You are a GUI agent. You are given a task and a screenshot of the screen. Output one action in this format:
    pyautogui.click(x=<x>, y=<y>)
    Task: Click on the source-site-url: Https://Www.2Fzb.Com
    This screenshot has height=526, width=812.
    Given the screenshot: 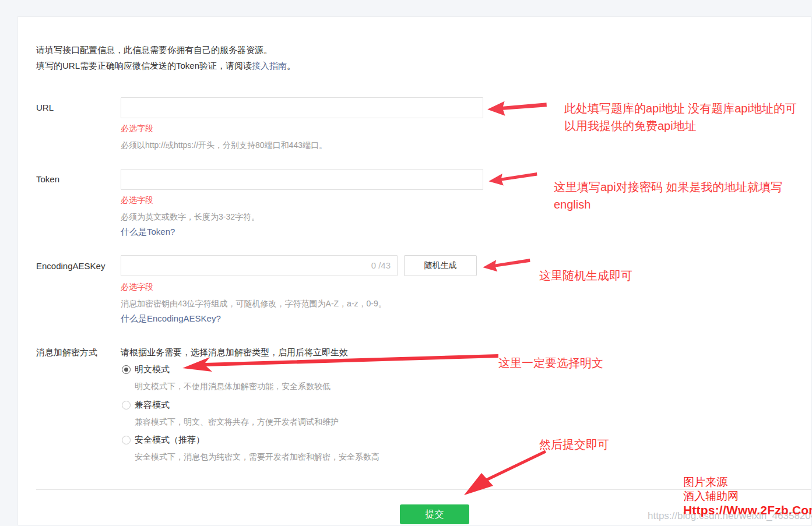 What is the action you would take?
    pyautogui.click(x=747, y=510)
    